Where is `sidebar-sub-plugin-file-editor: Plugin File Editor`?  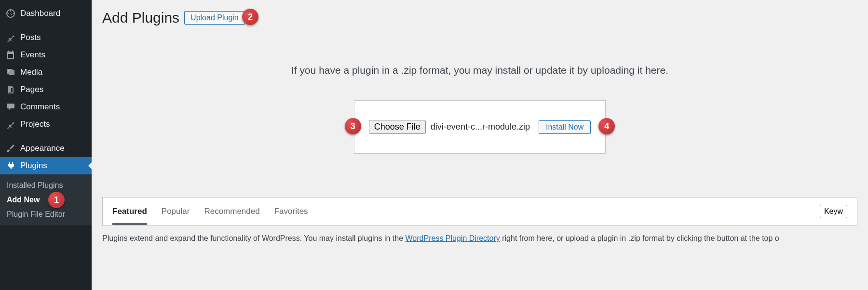 sidebar-sub-plugin-file-editor: Plugin File Editor is located at coordinates (46, 214).